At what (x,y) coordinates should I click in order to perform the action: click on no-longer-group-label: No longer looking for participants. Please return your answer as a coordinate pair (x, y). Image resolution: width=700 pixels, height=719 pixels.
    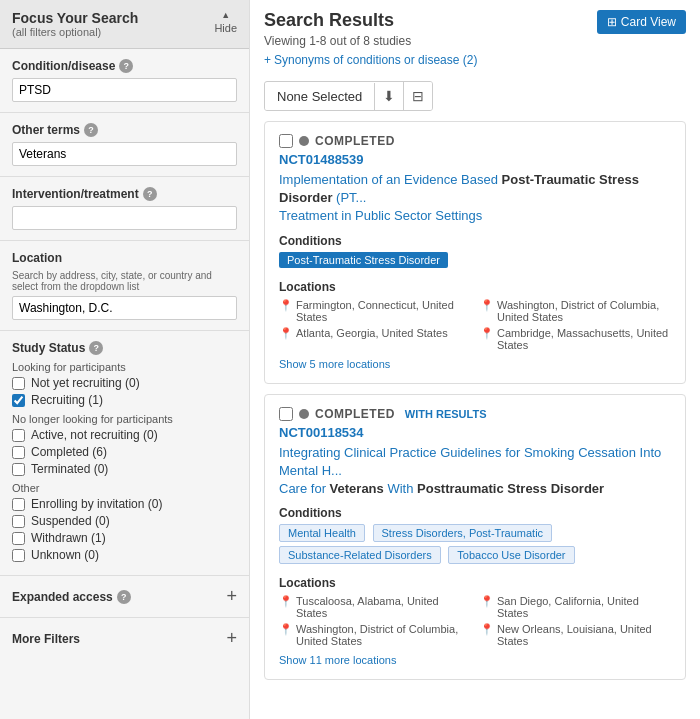
    Looking at the image, I should click on (124, 419).